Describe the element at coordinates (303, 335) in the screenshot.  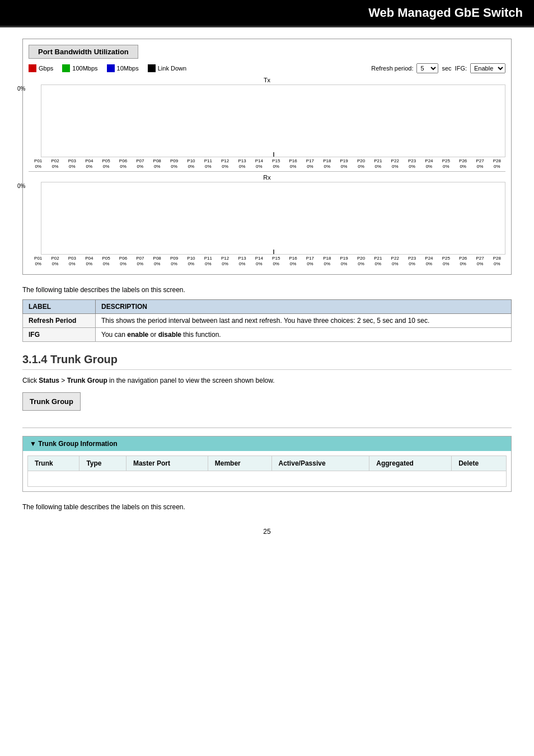
I see `ifg-row-desc: You can enable or disable this function.` at that location.